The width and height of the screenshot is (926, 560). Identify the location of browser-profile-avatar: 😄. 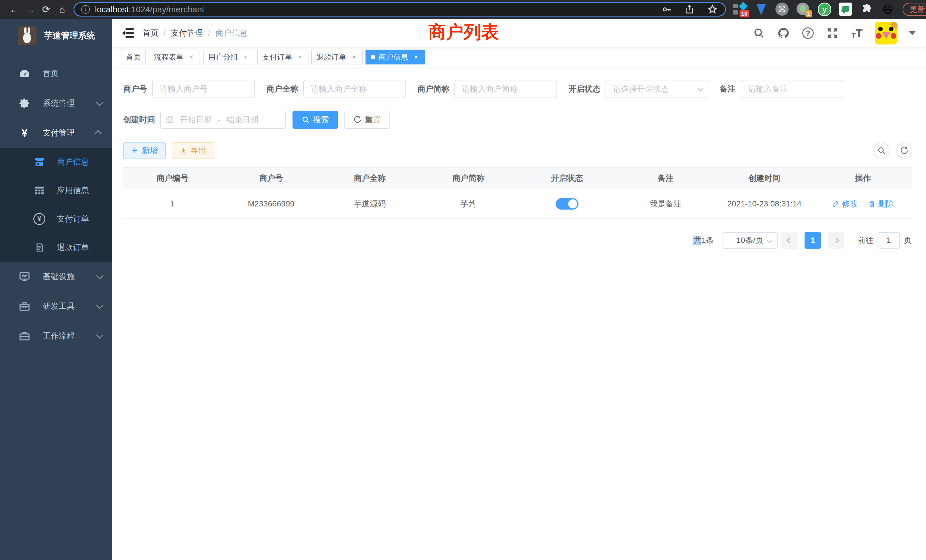
(888, 9).